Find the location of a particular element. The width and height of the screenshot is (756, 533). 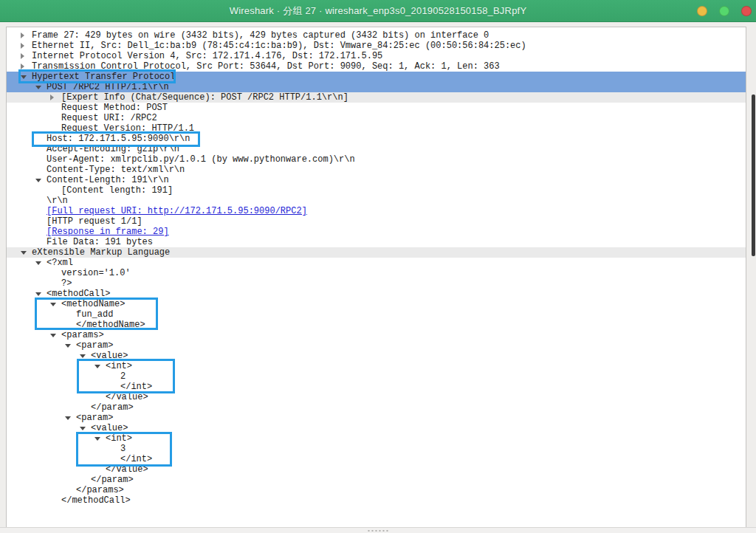

tree-row-label: <methodName> is located at coordinates (93, 304).